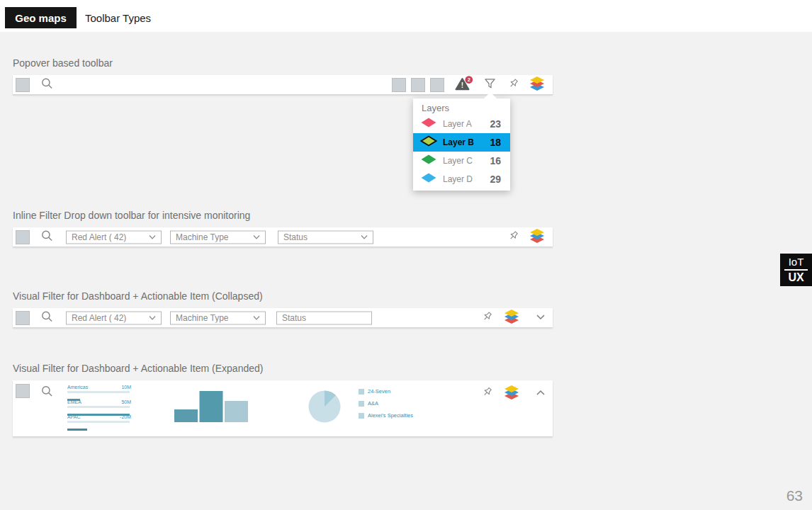 The image size is (812, 510). What do you see at coordinates (462, 106) in the screenshot?
I see `popover-title: Layers` at bounding box center [462, 106].